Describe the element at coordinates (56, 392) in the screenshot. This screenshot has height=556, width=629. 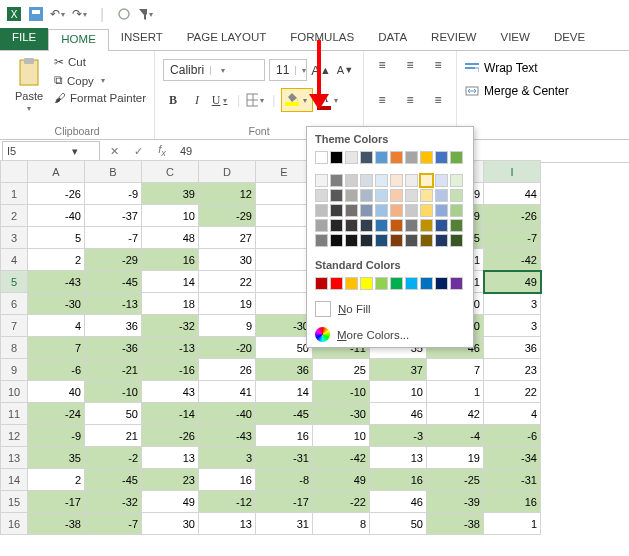
I see `cell-A10: 40` at that location.